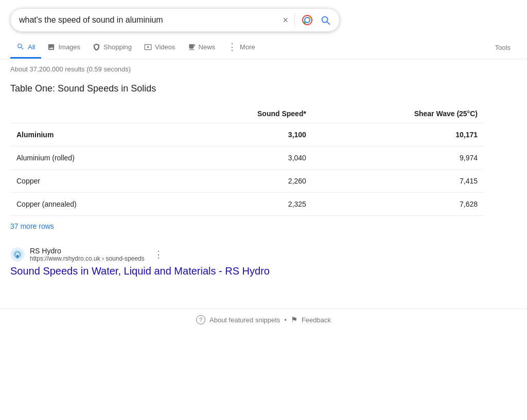 This screenshot has width=527, height=420. Describe the element at coordinates (243, 135) in the screenshot. I see `cell-speed: 3,100` at that location.